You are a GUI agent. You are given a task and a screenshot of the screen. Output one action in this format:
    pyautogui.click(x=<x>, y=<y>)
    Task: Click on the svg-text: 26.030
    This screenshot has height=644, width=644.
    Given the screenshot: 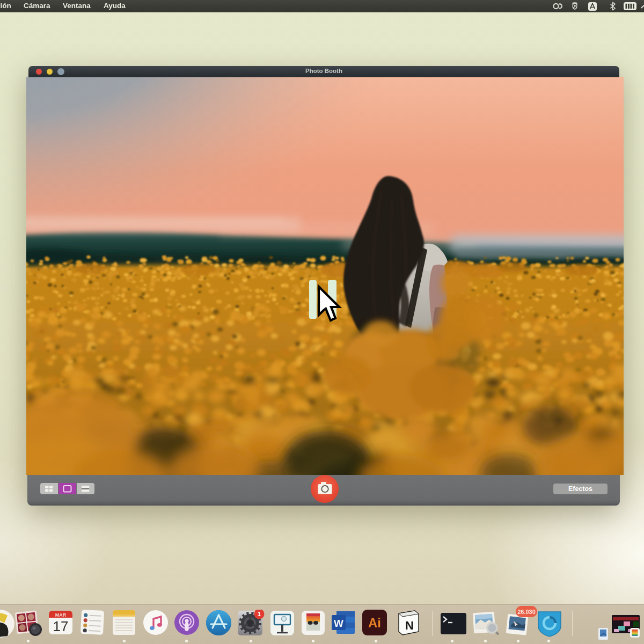 What is the action you would take?
    pyautogui.click(x=526, y=612)
    